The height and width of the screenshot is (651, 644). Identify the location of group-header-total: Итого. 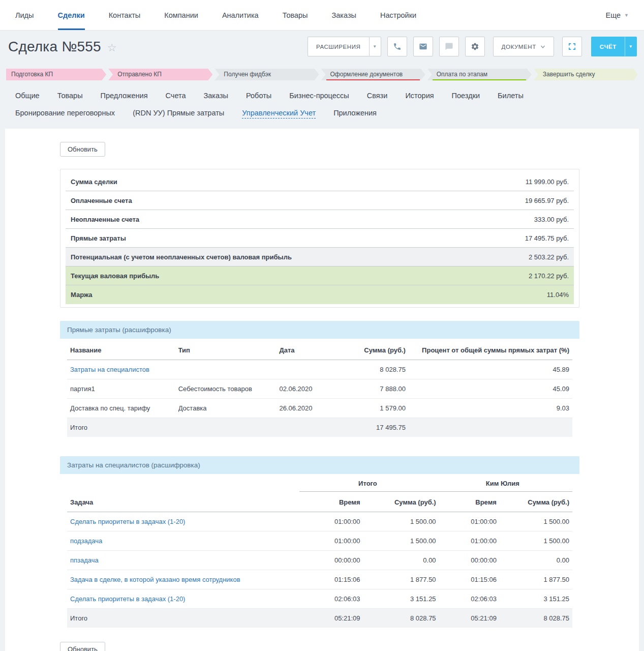
(367, 483).